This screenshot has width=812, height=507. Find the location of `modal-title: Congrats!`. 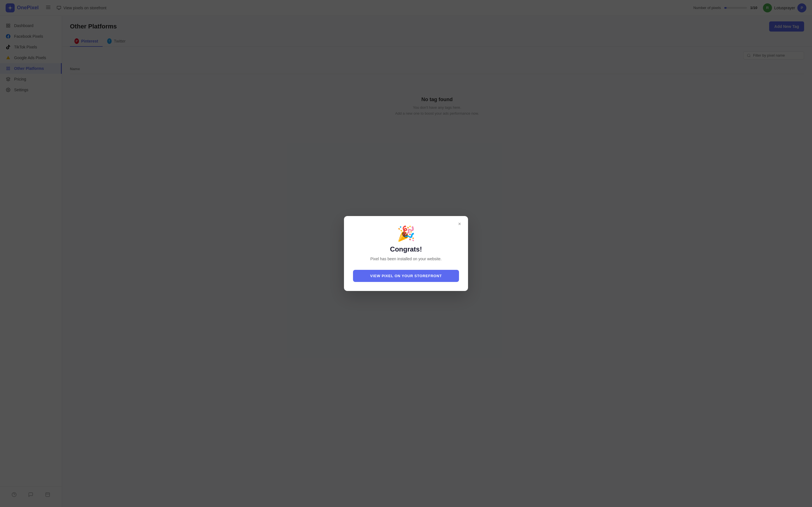

modal-title: Congrats! is located at coordinates (406, 249).